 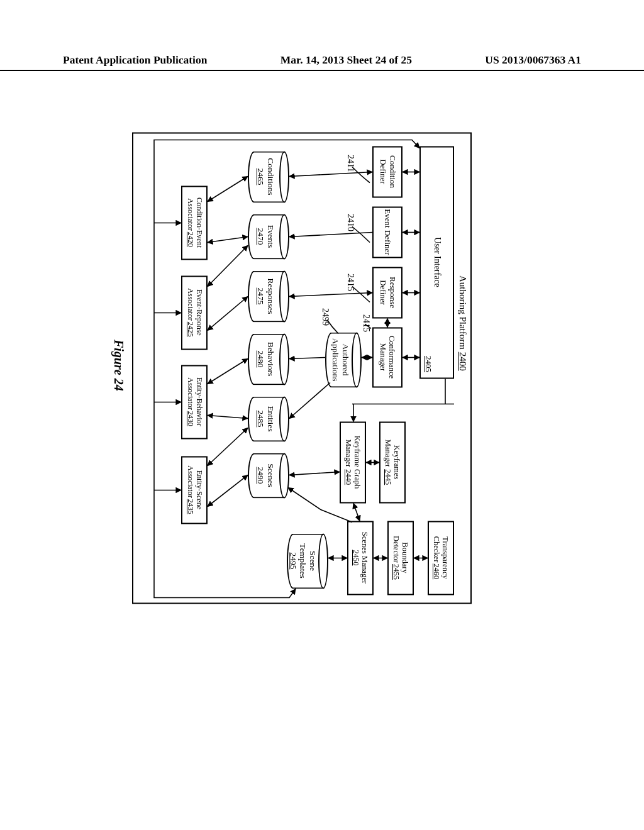 What do you see at coordinates (343, 360) in the screenshot?
I see `authored-applications-db: Authored Applications` at bounding box center [343, 360].